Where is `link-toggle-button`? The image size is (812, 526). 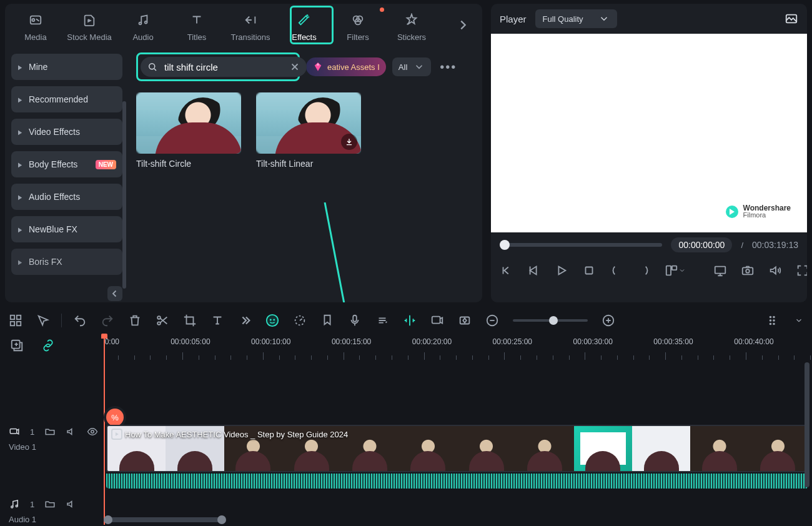
link-toggle-button is located at coordinates (48, 345).